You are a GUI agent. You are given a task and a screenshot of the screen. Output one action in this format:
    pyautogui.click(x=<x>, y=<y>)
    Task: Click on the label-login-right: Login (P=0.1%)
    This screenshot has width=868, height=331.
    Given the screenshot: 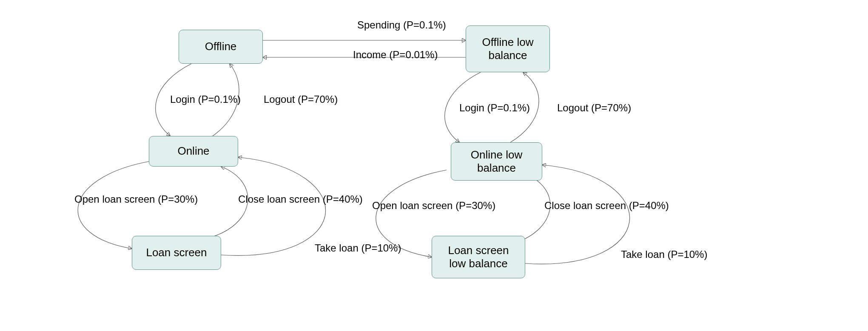 What is the action you would take?
    pyautogui.click(x=495, y=108)
    